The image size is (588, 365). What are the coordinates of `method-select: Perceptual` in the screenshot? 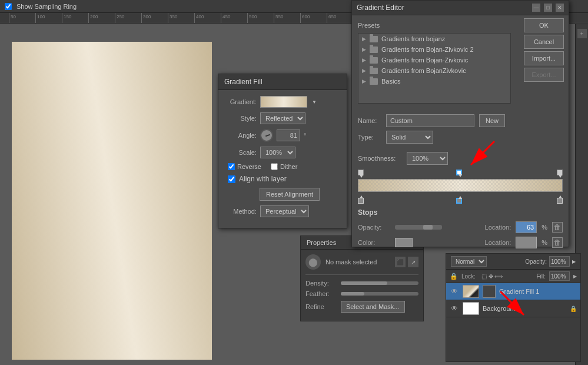 It's located at (285, 211).